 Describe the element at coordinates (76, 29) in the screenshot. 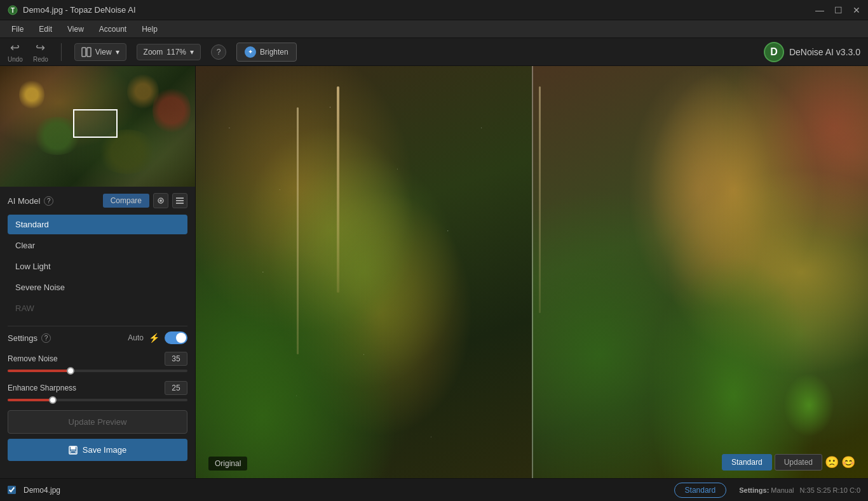

I see `menu-view: View` at that location.